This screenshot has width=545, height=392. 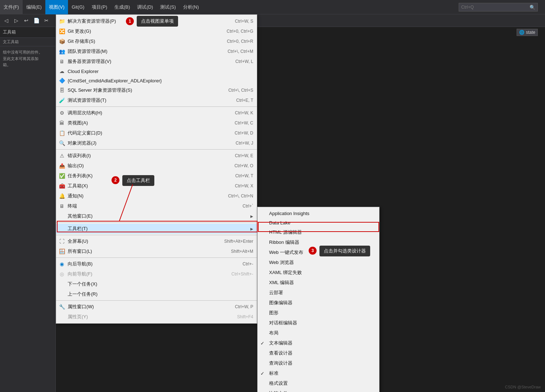 I want to click on menu-item-label: Git 存储库(S), so click(x=144, y=41).